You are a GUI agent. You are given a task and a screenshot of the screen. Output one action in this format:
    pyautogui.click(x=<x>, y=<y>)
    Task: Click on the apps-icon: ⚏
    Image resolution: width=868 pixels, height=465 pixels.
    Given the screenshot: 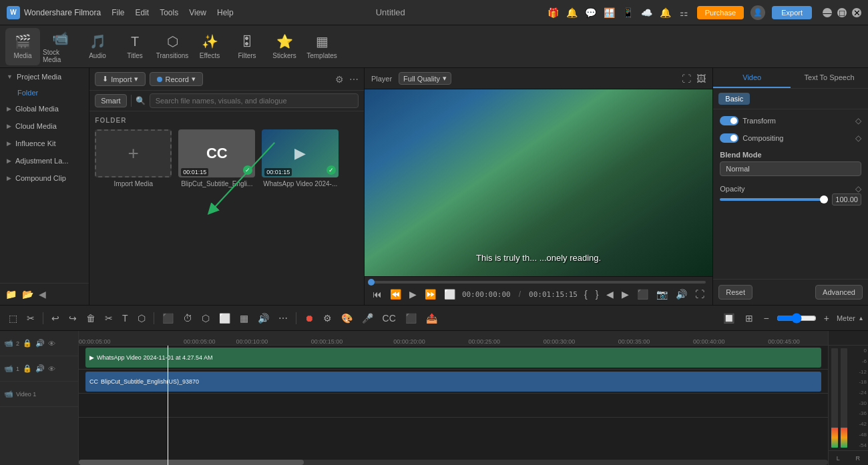 What is the action you would take?
    pyautogui.click(x=684, y=13)
    